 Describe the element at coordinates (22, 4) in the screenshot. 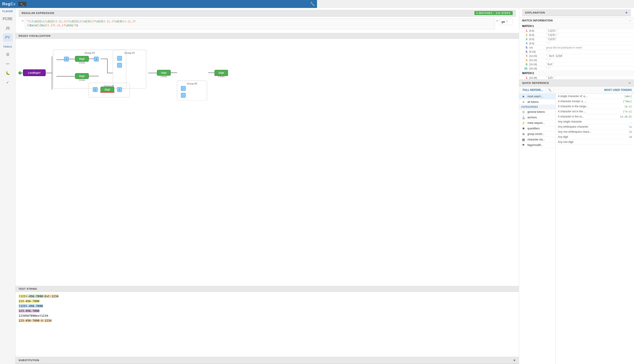

I see `terminal-button: >_` at that location.